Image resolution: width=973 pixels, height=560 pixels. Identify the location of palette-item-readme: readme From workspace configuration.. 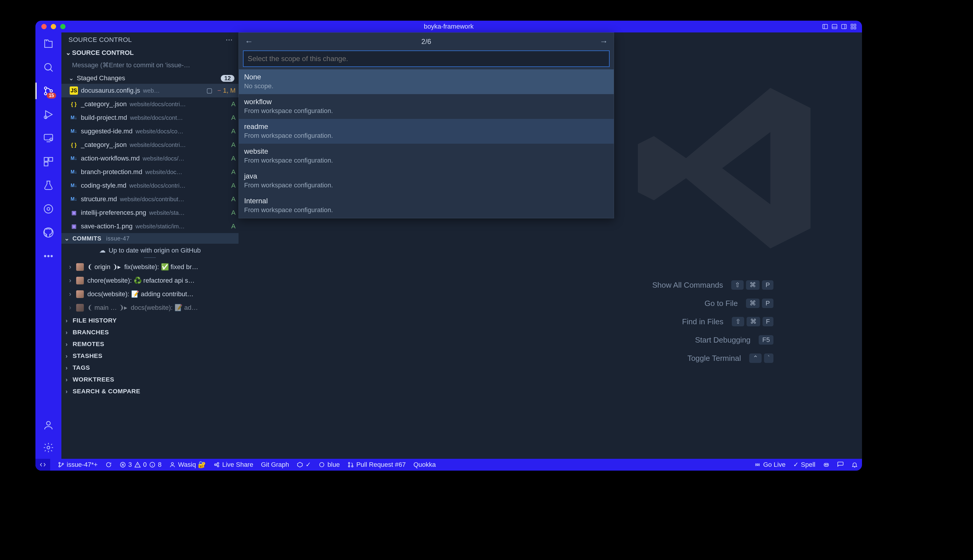
(426, 132).